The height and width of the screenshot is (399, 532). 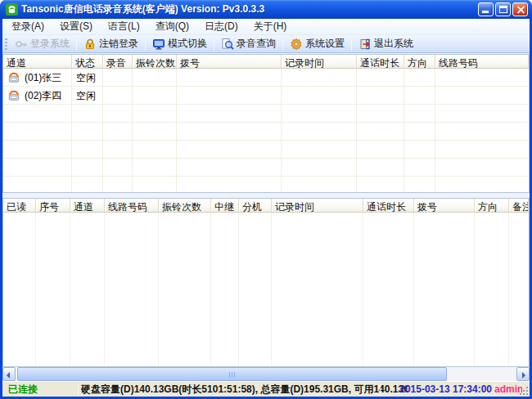 I want to click on minimize-button, so click(x=486, y=10).